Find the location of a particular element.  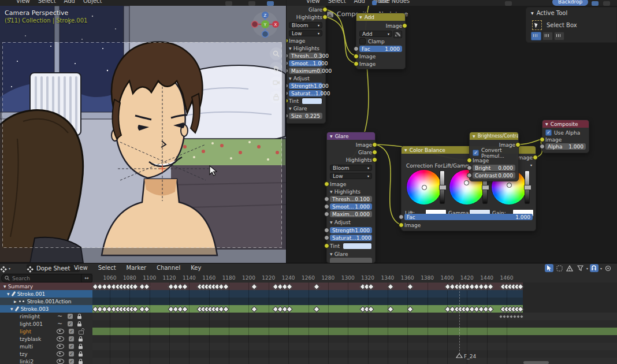

channel-stroke-001: ▼Stroke.001 is located at coordinates (46, 294).